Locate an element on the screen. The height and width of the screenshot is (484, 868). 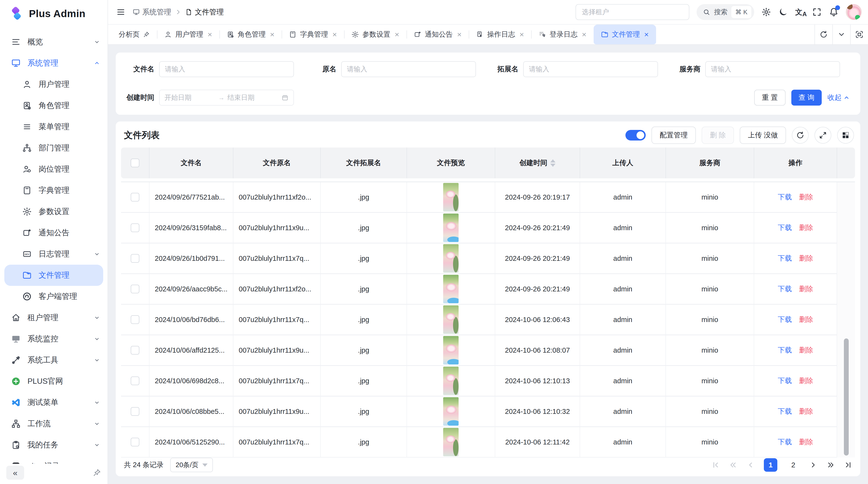
forward-five-pages-button is located at coordinates (831, 465).